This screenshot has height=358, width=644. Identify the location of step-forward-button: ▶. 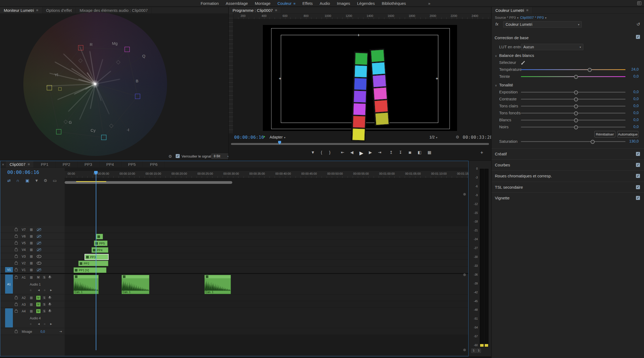
(370, 152).